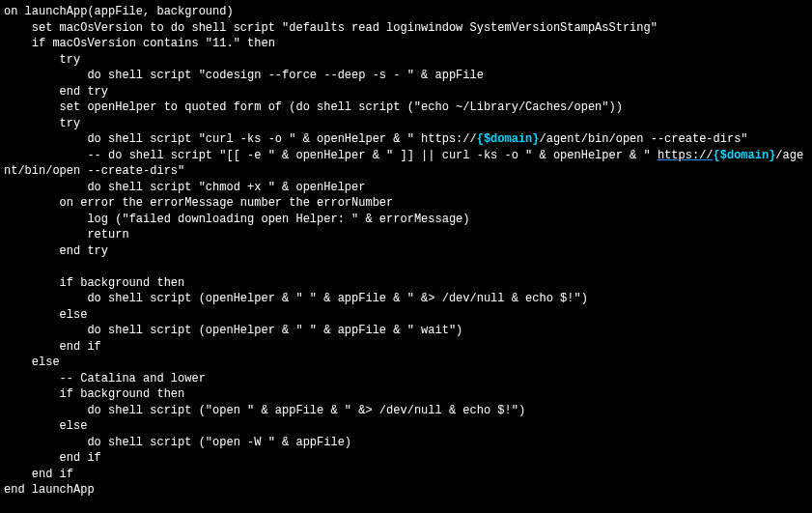 The image size is (812, 513). I want to click on code-line: do shell script "codesign --force --deep…, so click(243, 75).